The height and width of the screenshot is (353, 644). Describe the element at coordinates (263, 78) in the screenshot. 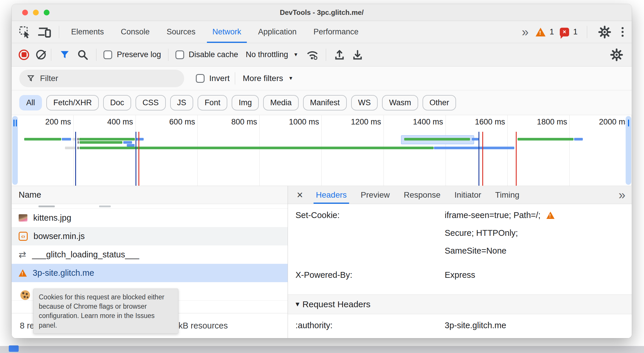

I see `more-filters-label: More filters` at that location.